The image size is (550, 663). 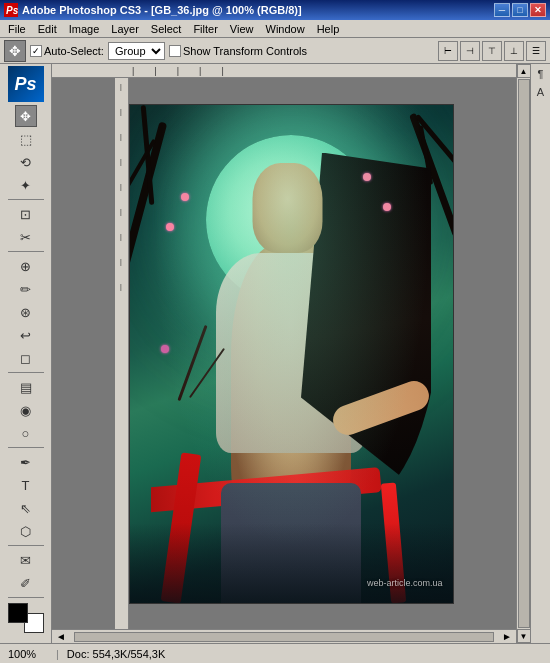 I want to click on tool-healing: ⊕, so click(x=26, y=266).